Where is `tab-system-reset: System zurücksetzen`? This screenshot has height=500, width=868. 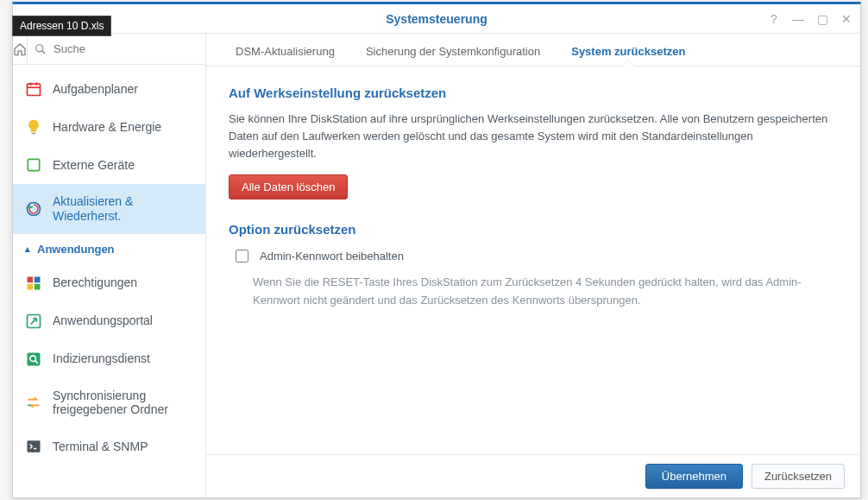
tab-system-reset: System zurücksetzen is located at coordinates (628, 51).